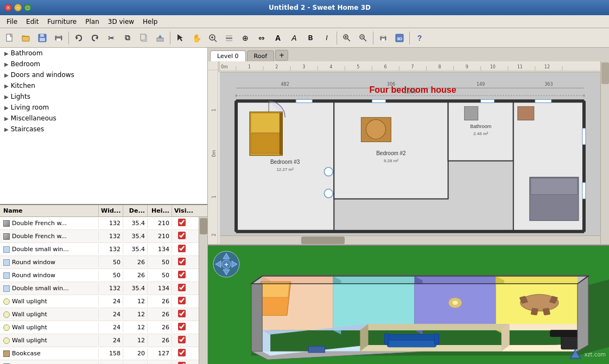 The image size is (609, 364). What do you see at coordinates (399, 38) in the screenshot?
I see `3d-view-button: 3D` at bounding box center [399, 38].